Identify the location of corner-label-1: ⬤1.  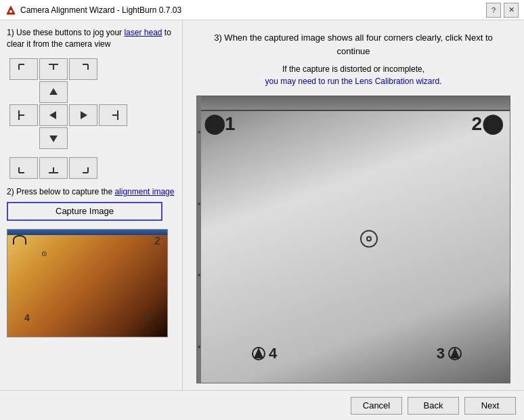
(219, 123).